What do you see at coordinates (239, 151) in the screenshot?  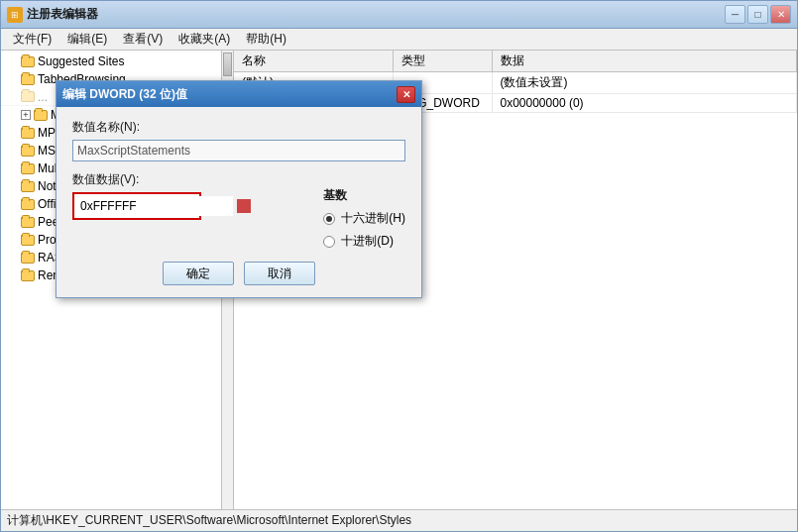 I see `dialog-name-input` at bounding box center [239, 151].